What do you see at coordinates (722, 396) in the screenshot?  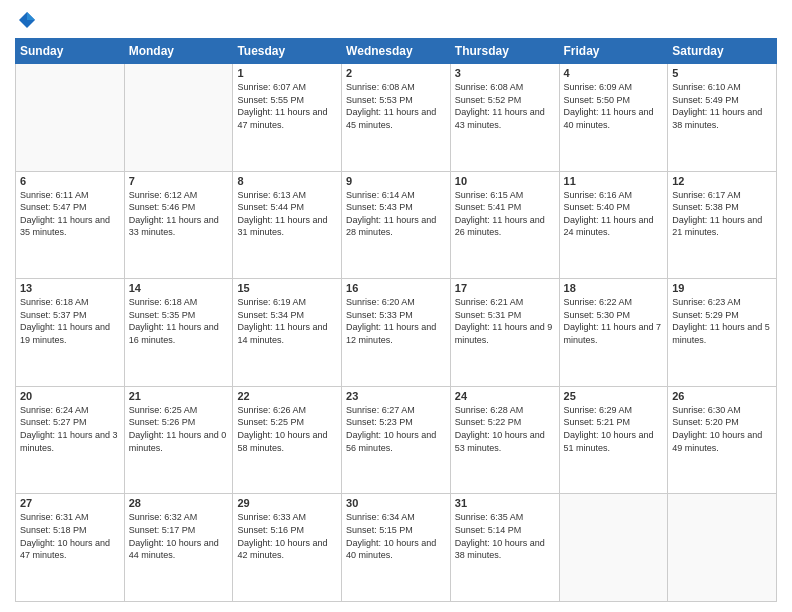 I see `day-number: 26` at bounding box center [722, 396].